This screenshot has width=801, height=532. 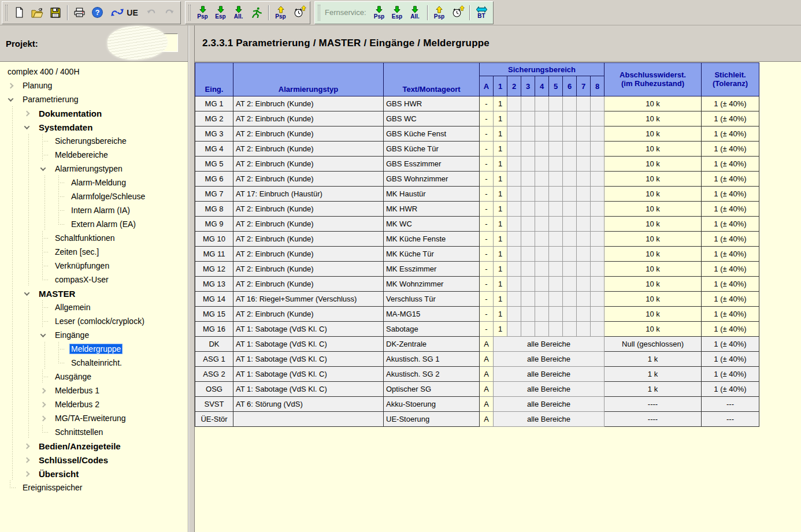 What do you see at coordinates (55, 13) in the screenshot?
I see `save-button` at bounding box center [55, 13].